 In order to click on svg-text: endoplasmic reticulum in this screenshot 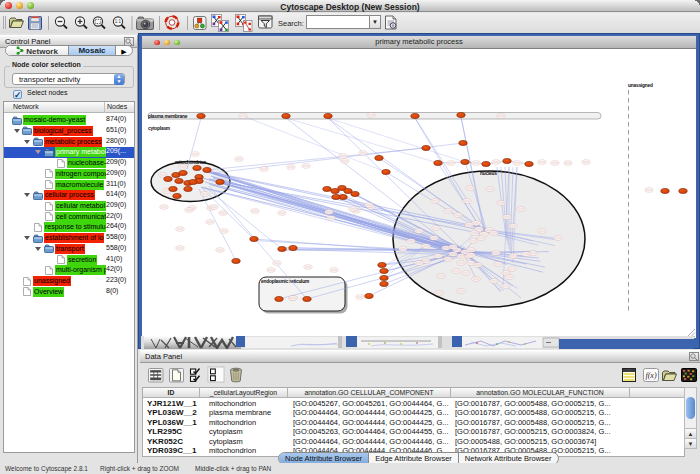, I will do `click(285, 282)`.